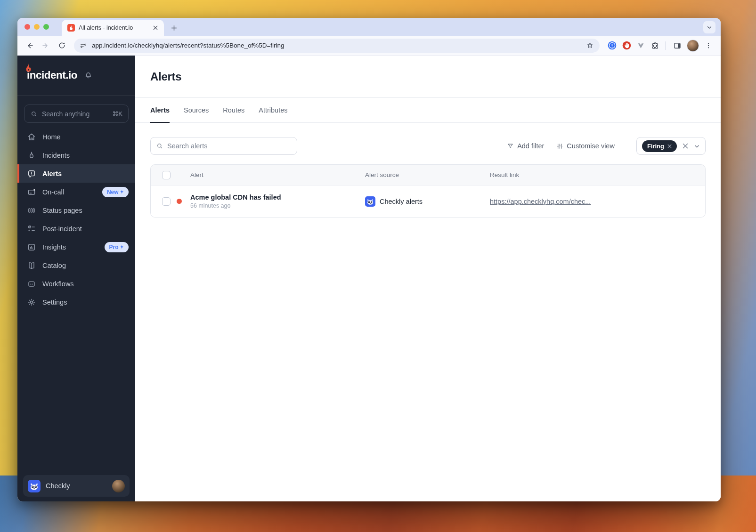 The height and width of the screenshot is (532, 756). Describe the element at coordinates (55, 302) in the screenshot. I see `sidebar-item-label: Settings` at that location.